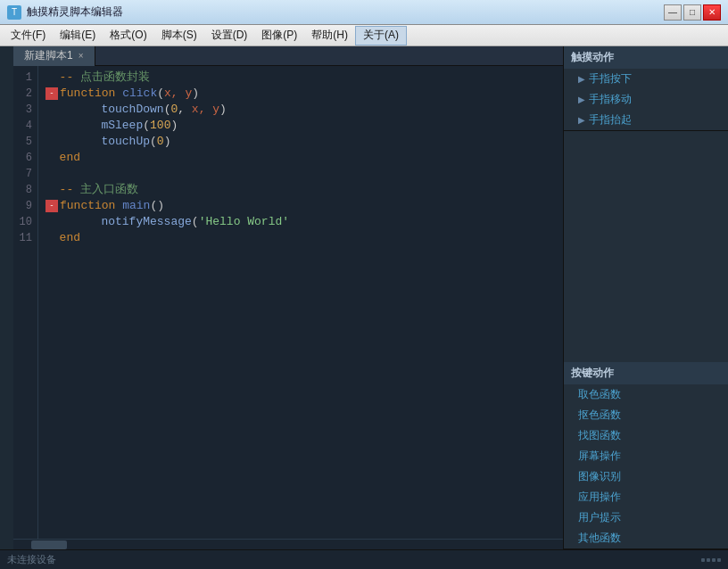 The width and height of the screenshot is (728, 569). Describe the element at coordinates (81, 55) in the screenshot. I see `tab-close-button: ×` at that location.